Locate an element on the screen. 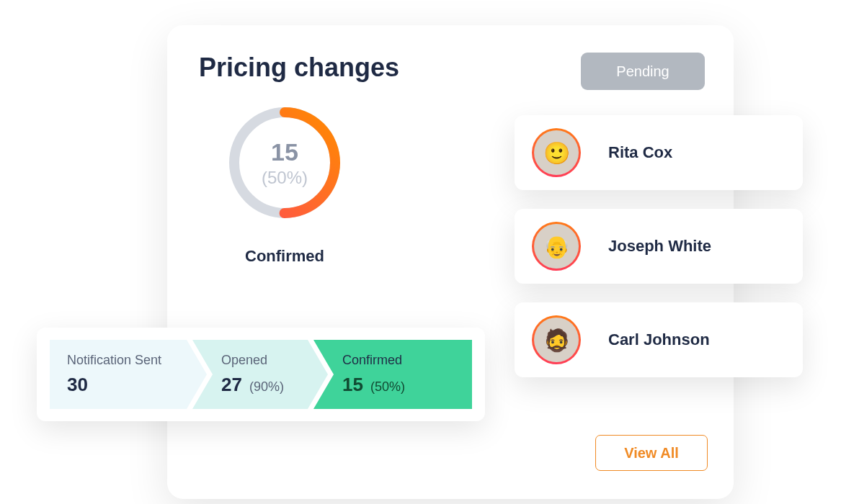 The image size is (841, 504). funnel-step-value: 27 is located at coordinates (232, 384).